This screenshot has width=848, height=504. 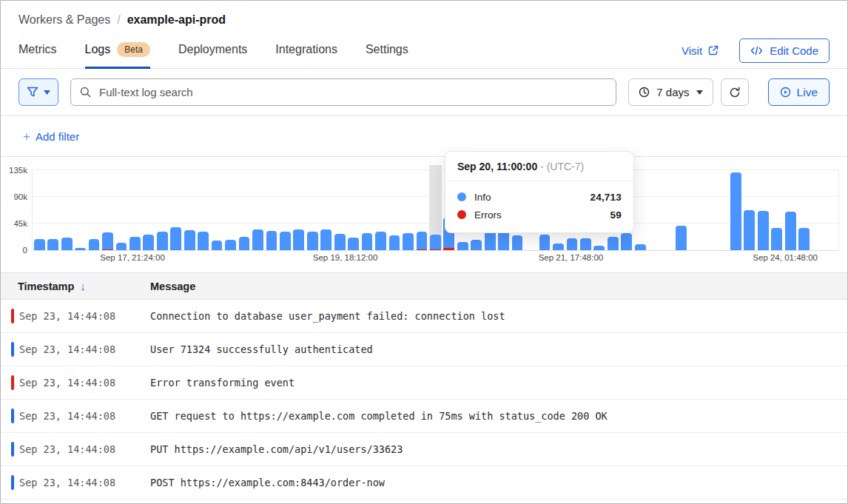 What do you see at coordinates (38, 92) in the screenshot?
I see `filter-menu-button` at bounding box center [38, 92].